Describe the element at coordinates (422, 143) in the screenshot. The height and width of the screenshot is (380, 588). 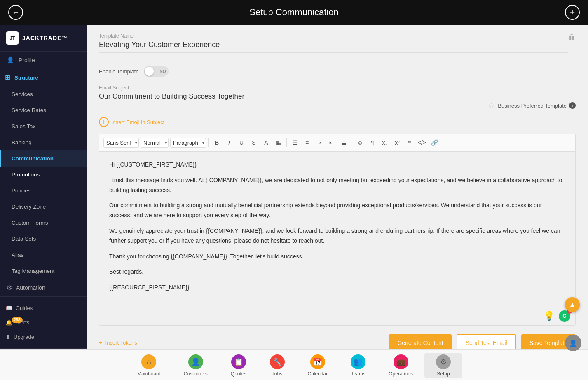
I see `code-button: </>` at that location.